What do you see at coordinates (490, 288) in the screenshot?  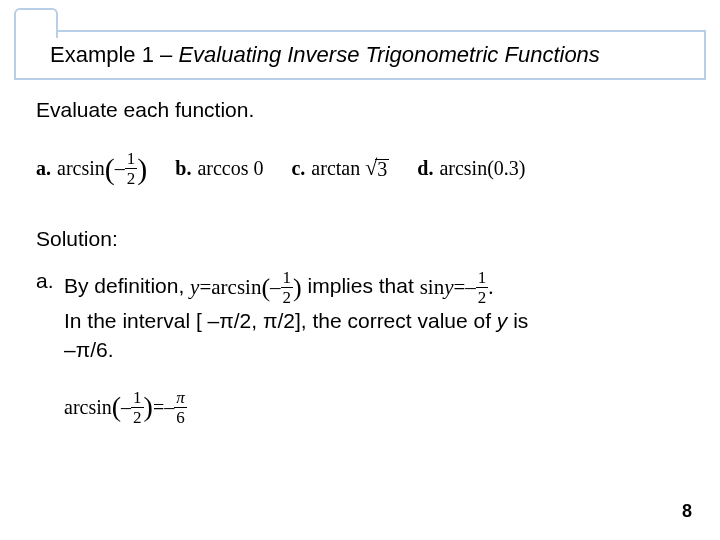 I see `period: .` at bounding box center [490, 288].